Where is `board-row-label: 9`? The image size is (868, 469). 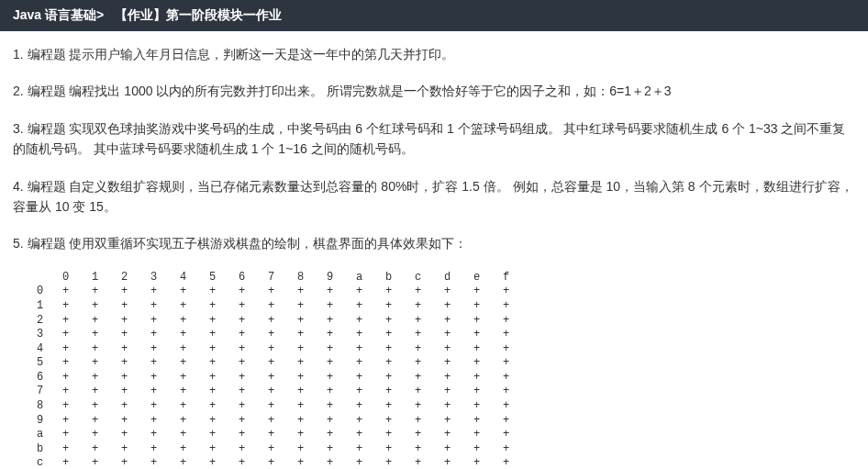
board-row-label: 9 is located at coordinates (50, 421).